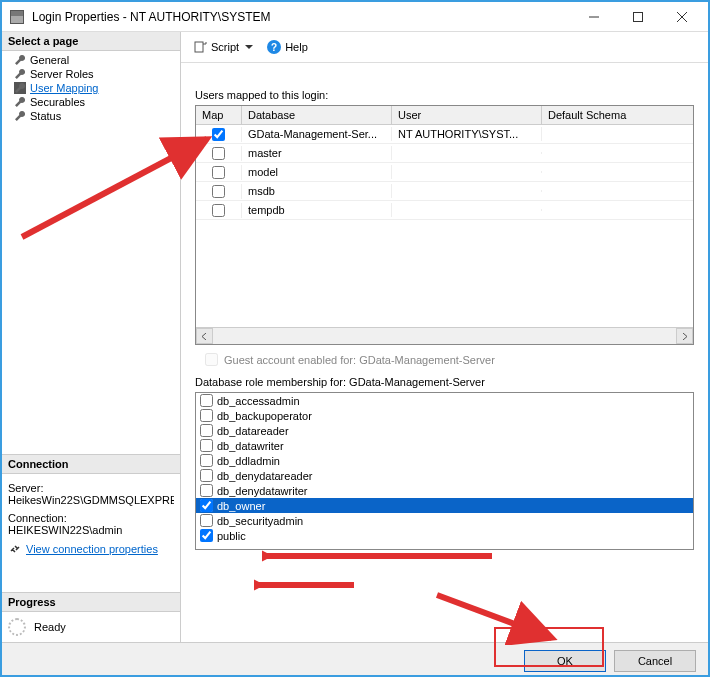 This screenshot has width=710, height=677. Describe the element at coordinates (288, 47) in the screenshot. I see `help-button: ? Help` at that location.